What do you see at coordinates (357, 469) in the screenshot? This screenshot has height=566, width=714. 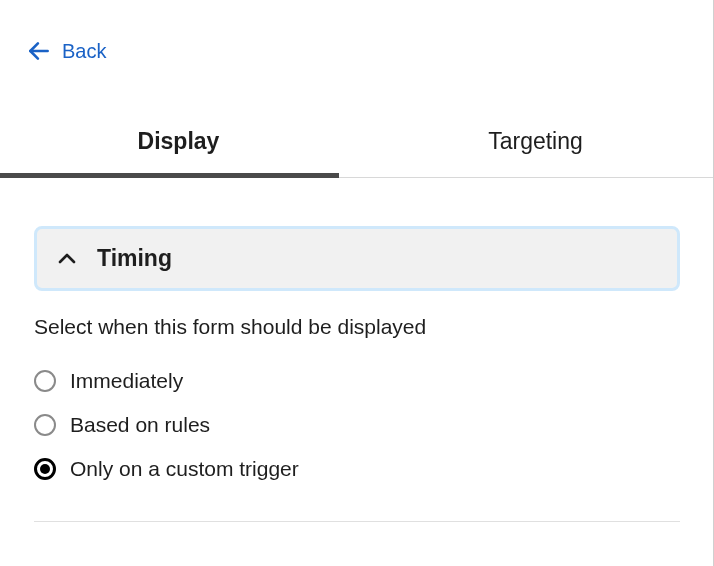 I see `option-custom-trigger: Only on a custom trigger` at bounding box center [357, 469].